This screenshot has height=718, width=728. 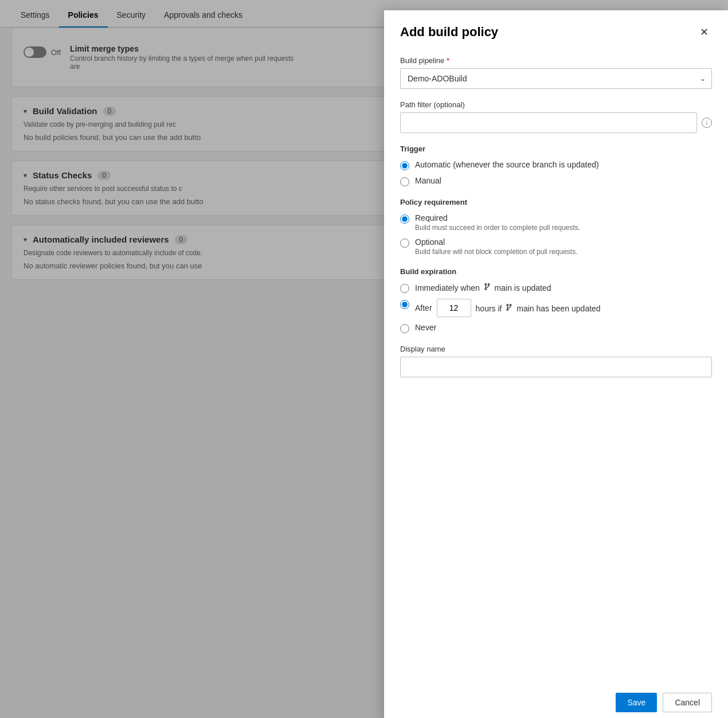 I want to click on policy-req-label: Policy requirement, so click(x=556, y=202).